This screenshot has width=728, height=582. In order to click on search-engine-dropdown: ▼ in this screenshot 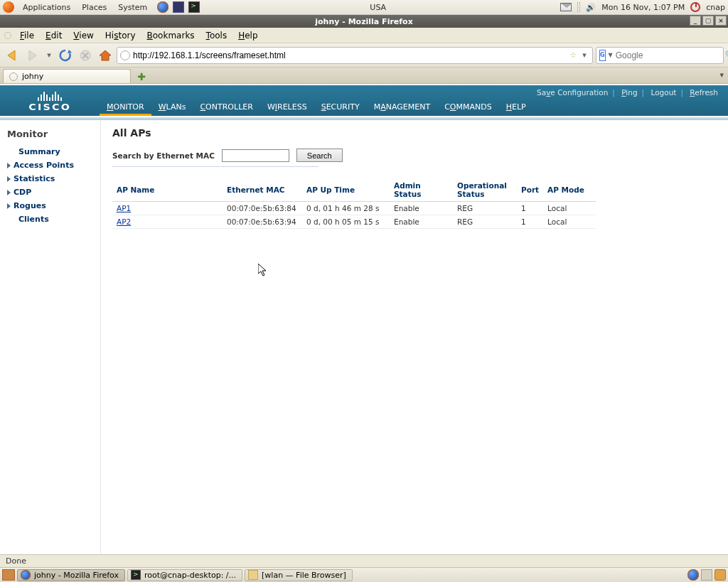, I will do `click(611, 55)`.